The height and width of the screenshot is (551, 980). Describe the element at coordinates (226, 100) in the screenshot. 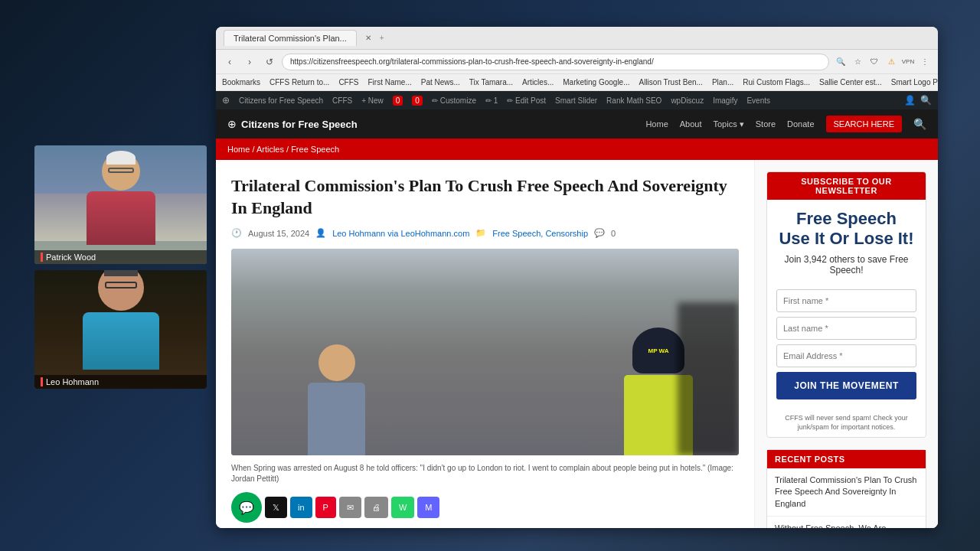

I see `wp-logo: ⊕` at that location.